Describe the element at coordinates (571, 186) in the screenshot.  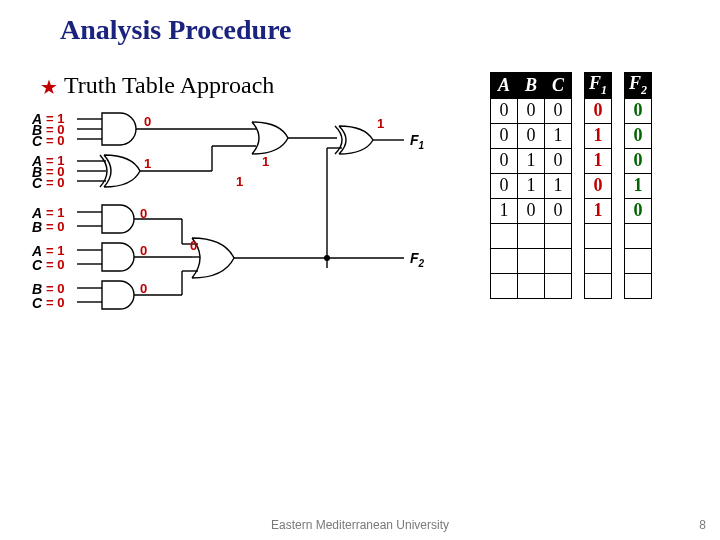
I see `truth-table: A B C F1 F2 0000000110010100110110010` at that location.